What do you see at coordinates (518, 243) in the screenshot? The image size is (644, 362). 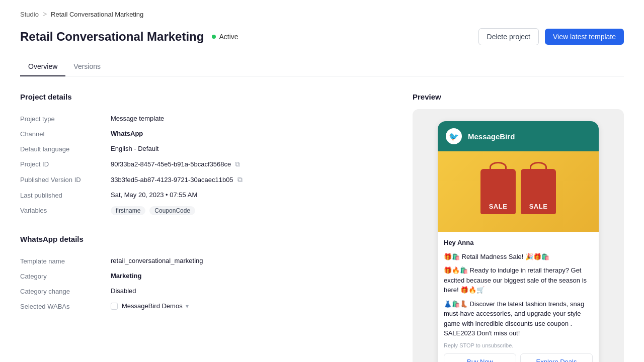 I see `wa-greeting: Hey Anna` at bounding box center [518, 243].